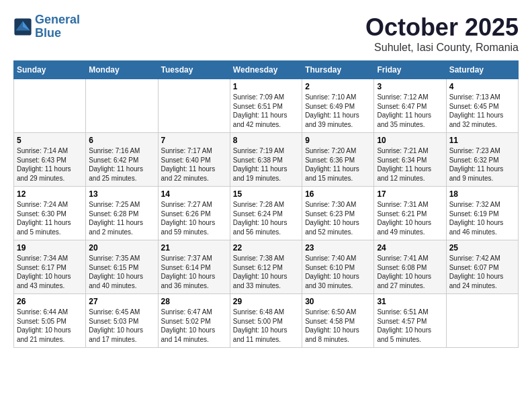  Describe the element at coordinates (266, 326) in the screenshot. I see `day-content: Sunrise: 6:48 AM Sunset: 5:00 PM Dayligh…` at that location.